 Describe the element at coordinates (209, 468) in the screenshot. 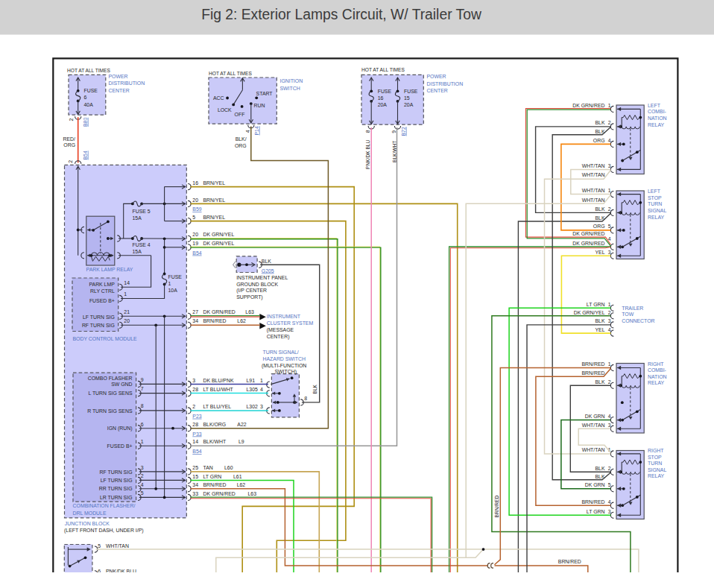

I see `svg-text: TAN` at that location.